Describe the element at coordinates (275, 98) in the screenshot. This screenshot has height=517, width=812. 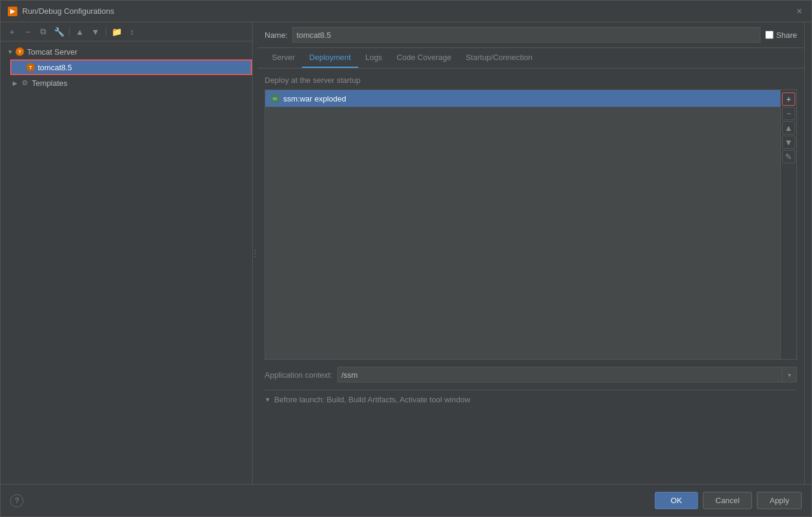
I see `war-icon: W` at that location.